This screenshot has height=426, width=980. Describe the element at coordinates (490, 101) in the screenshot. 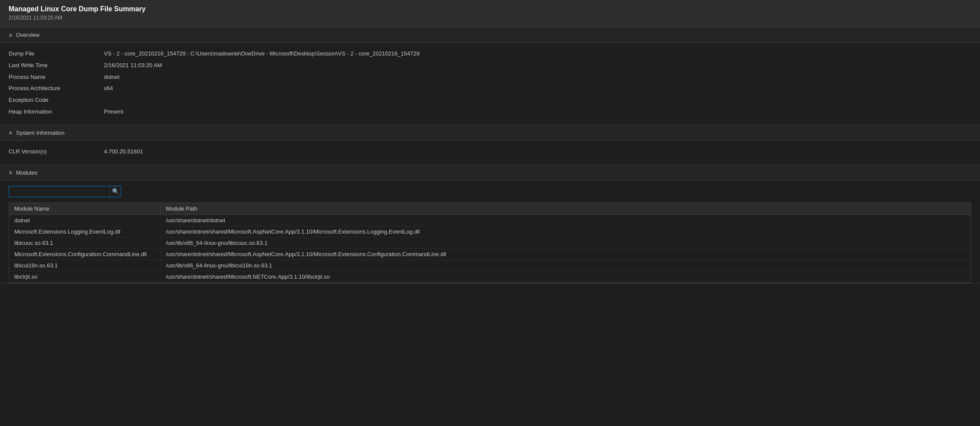

I see `info-row: Exception Code` at that location.